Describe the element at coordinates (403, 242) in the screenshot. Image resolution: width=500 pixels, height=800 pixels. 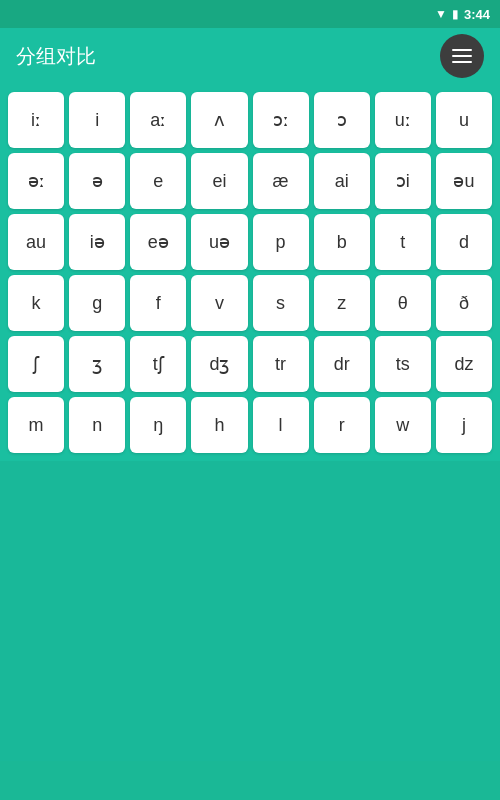
I see `phoneme-cell-2-6: t` at that location.